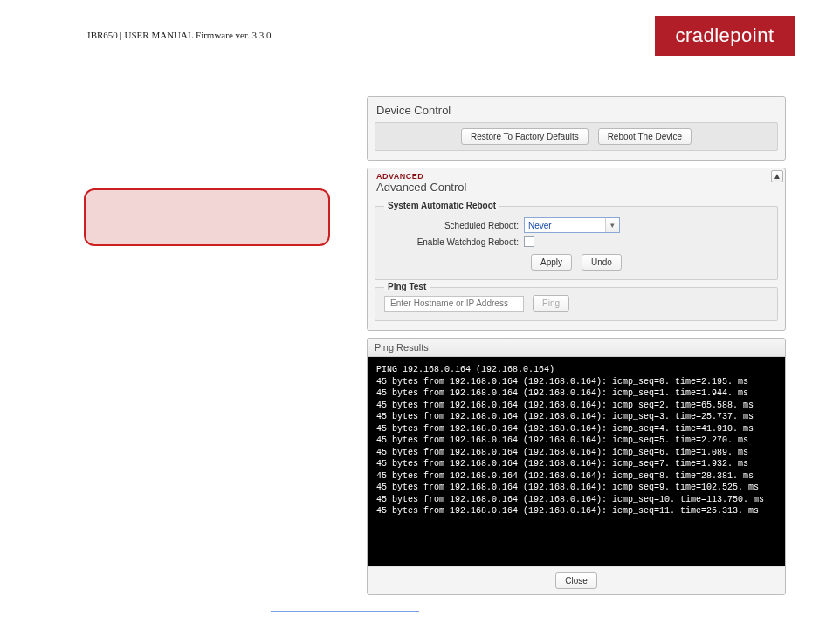 This screenshot has height=644, width=833. I want to click on annotation-box, so click(207, 217).